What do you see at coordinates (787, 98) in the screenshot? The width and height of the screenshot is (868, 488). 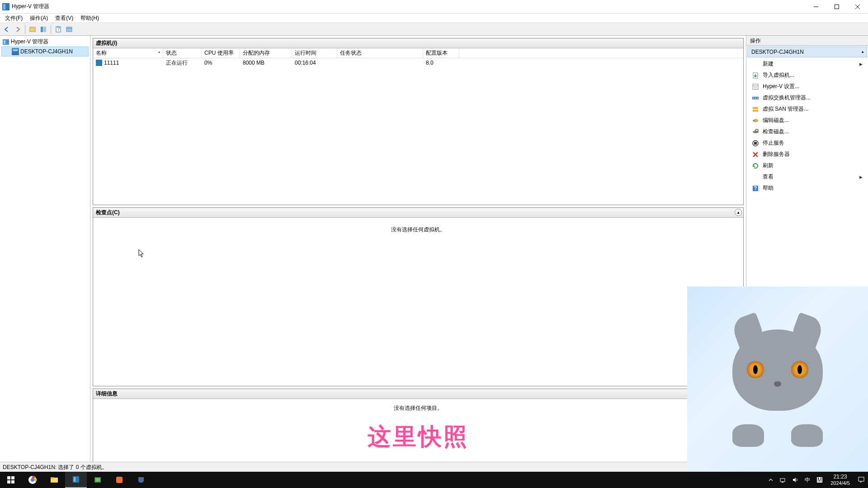 I see `action-label: 虚拟交换机管理器...` at bounding box center [787, 98].